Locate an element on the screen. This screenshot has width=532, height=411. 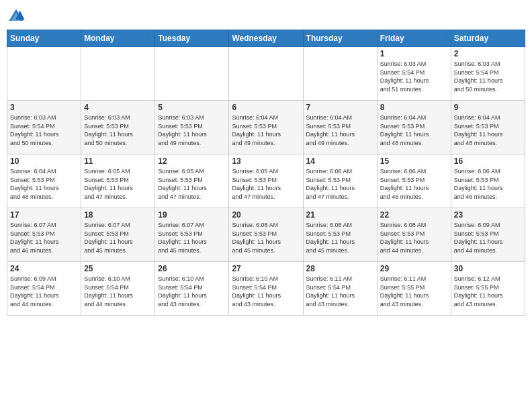
calendar-cell: 17Sunrise: 6:07 AM Sunset: 5:53 PM Dayli… is located at coordinates (44, 235).